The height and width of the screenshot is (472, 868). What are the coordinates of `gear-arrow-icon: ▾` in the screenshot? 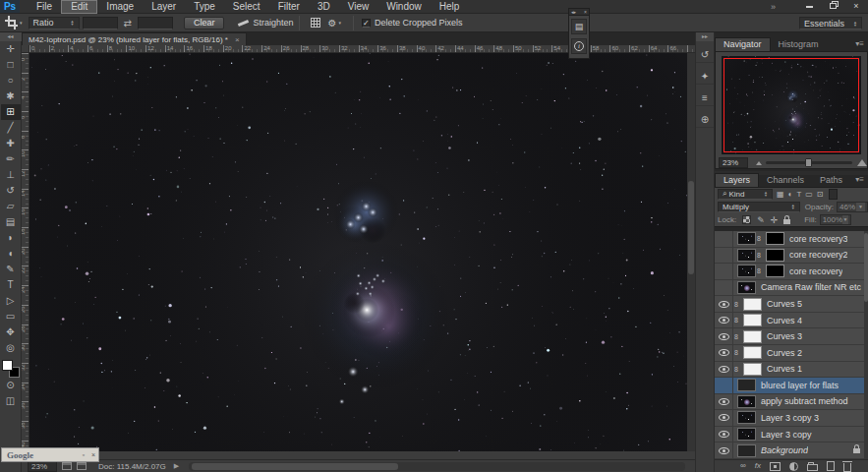 It's located at (340, 23).